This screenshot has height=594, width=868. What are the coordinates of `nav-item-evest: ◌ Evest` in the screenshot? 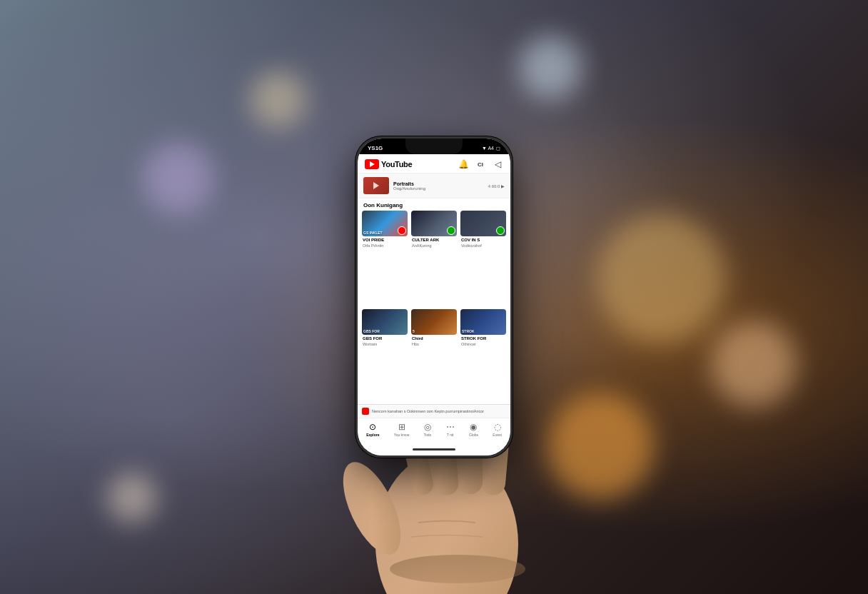 It's located at (497, 430).